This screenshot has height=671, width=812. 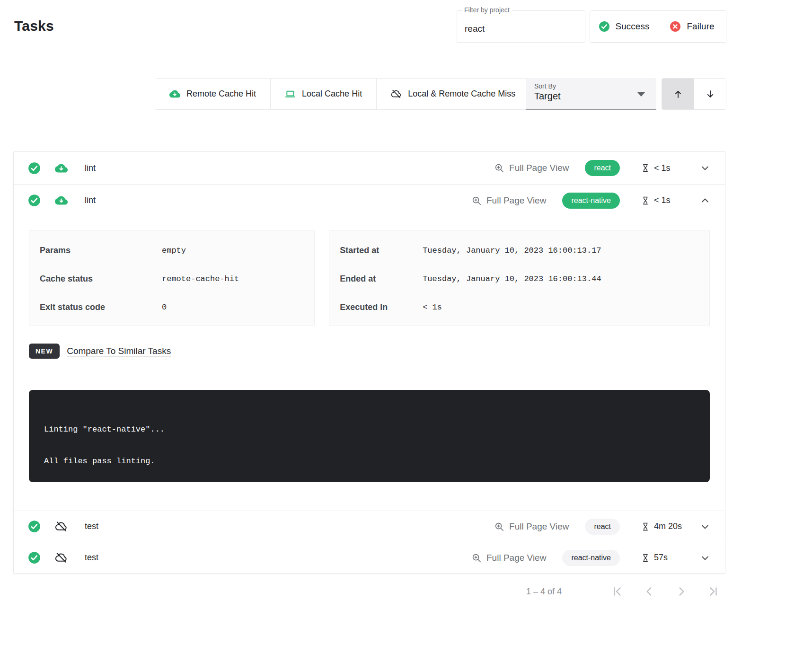 What do you see at coordinates (34, 26) in the screenshot?
I see `page-title: Tasks` at bounding box center [34, 26].